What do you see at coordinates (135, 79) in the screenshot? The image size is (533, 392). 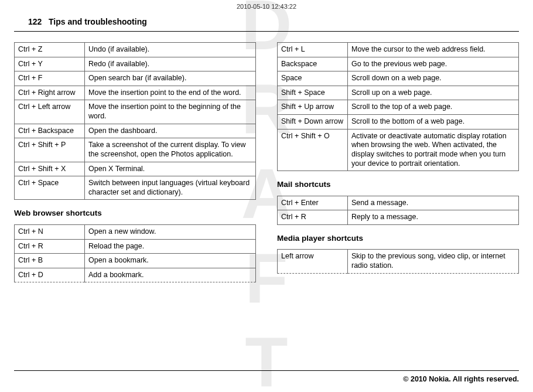 I see `table-row: Ctrl + FOpen search bar (if available).` at bounding box center [135, 79].